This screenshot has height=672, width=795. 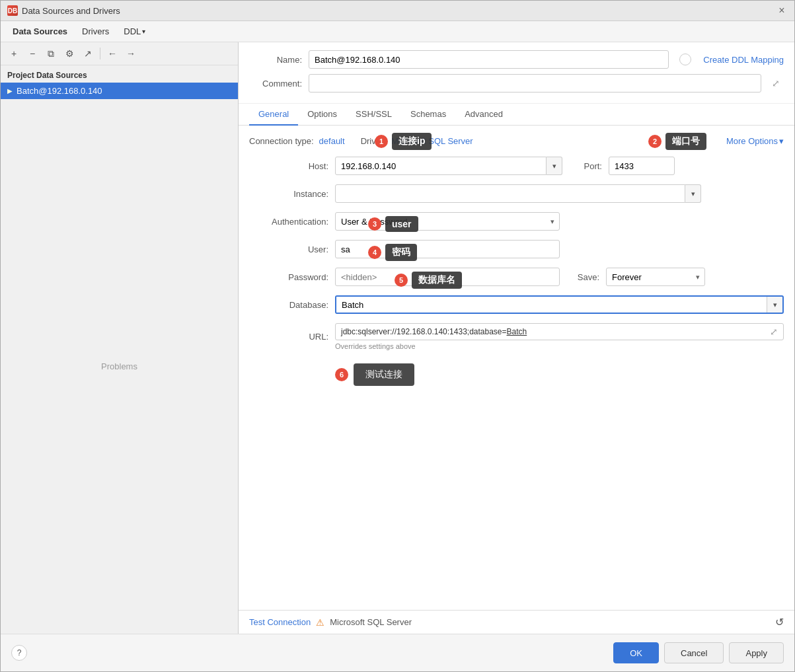 I want to click on instance-row: Instance: ▾, so click(x=517, y=194).